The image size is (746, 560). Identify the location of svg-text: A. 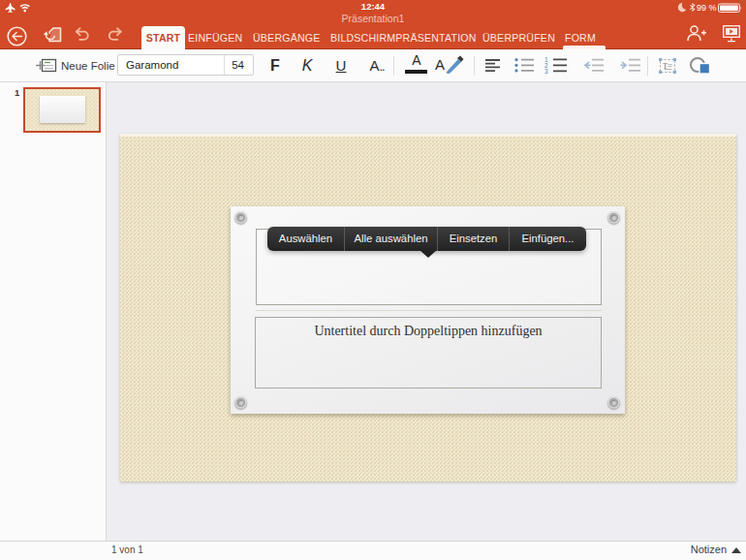
(440, 64).